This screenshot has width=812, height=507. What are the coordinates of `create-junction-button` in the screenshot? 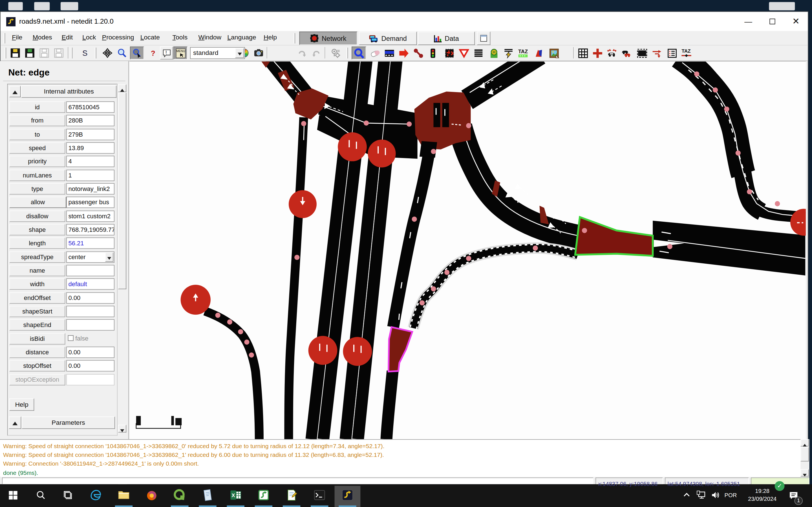 It's located at (597, 53).